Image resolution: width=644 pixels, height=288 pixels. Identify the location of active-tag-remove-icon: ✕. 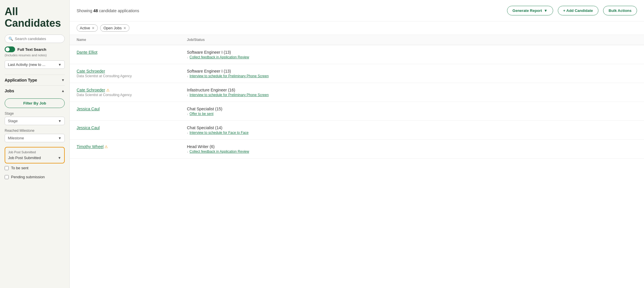
(93, 28).